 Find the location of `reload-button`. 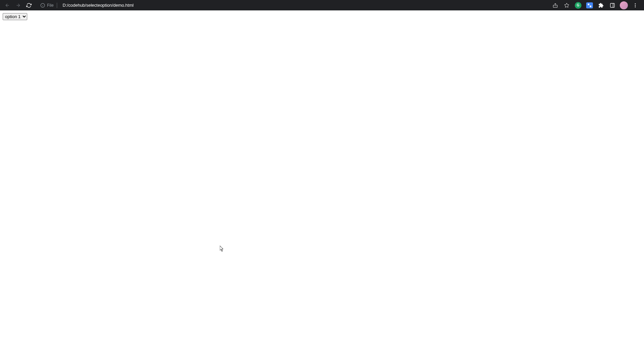

reload-button is located at coordinates (29, 5).